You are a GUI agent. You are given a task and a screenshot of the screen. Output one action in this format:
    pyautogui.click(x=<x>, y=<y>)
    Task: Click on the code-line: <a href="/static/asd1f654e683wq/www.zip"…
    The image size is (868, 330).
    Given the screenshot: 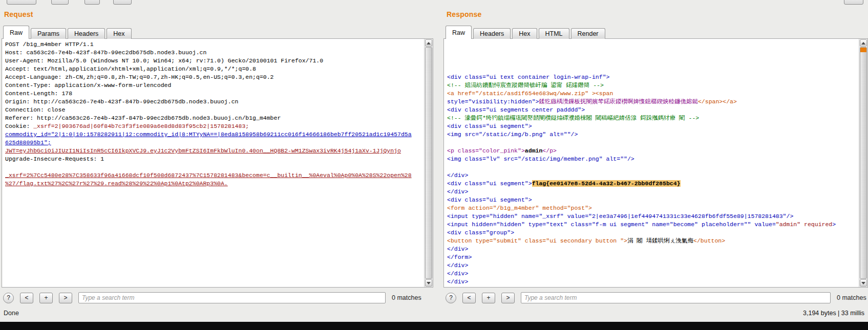 What is the action you would take?
    pyautogui.click(x=652, y=94)
    